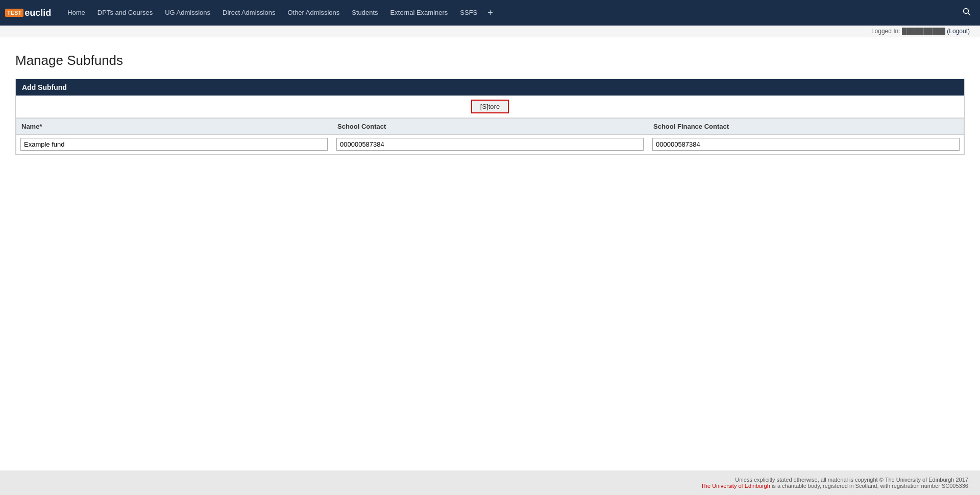 Image resolution: width=980 pixels, height=495 pixels. I want to click on nav-link-students: Students, so click(364, 13).